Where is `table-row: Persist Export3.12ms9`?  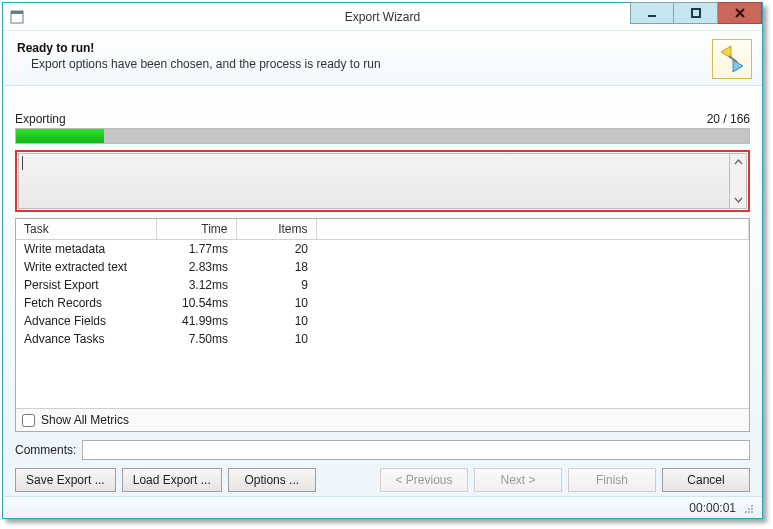
table-row: Persist Export3.12ms9 is located at coordinates (382, 285).